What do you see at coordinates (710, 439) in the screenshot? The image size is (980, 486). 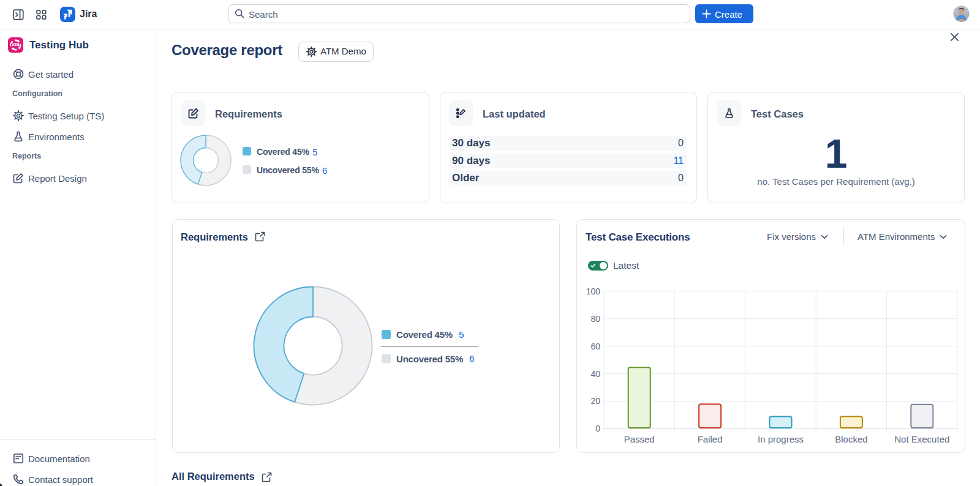 I see `svg-text: Failed` at bounding box center [710, 439].